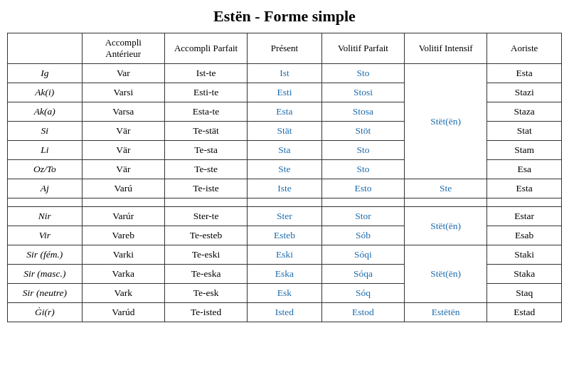  I want to click on cell-aoriste: Staza, so click(525, 112).